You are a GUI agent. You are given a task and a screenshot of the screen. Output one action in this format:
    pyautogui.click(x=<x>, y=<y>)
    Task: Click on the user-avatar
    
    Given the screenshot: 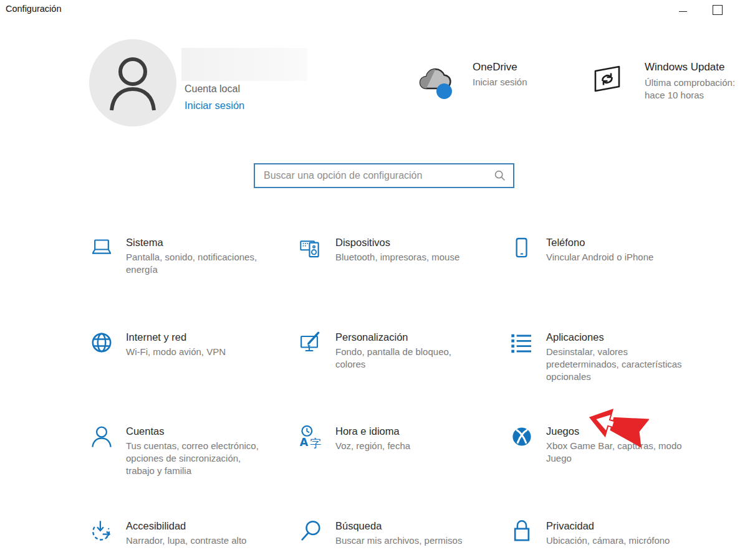 What is the action you would take?
    pyautogui.click(x=133, y=83)
    